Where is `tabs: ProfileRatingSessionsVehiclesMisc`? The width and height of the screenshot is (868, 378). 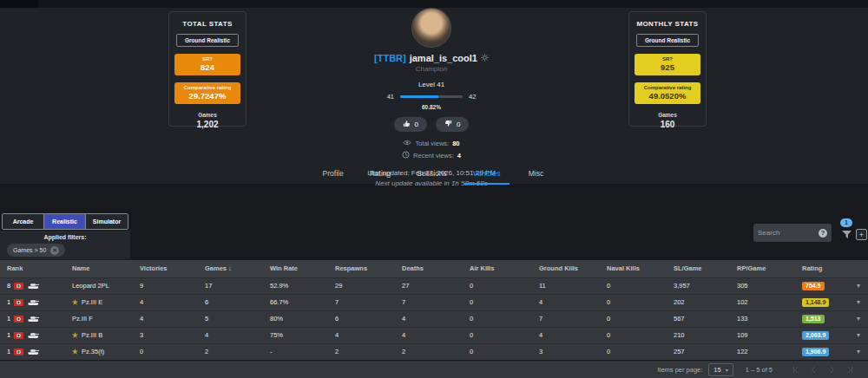 tabs: ProfileRatingSessionsVehiclesMisc is located at coordinates (434, 173).